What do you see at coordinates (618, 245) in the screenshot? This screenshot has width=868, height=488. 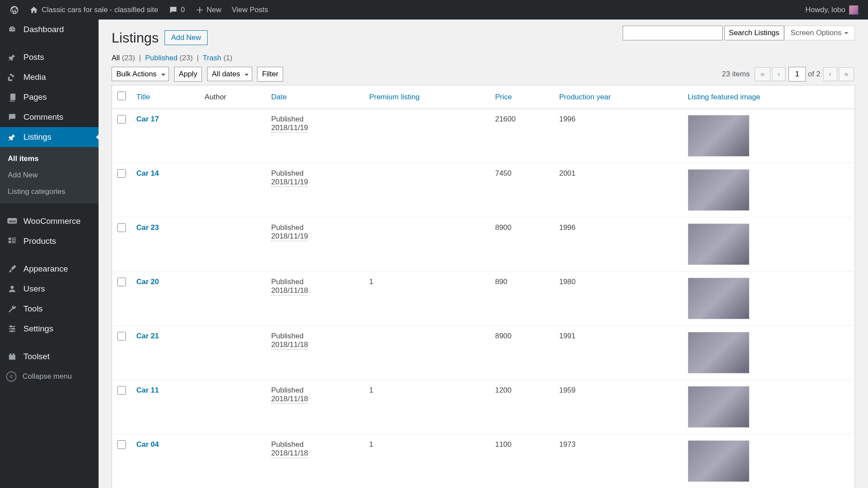 I see `row-year: 1996` at bounding box center [618, 245].